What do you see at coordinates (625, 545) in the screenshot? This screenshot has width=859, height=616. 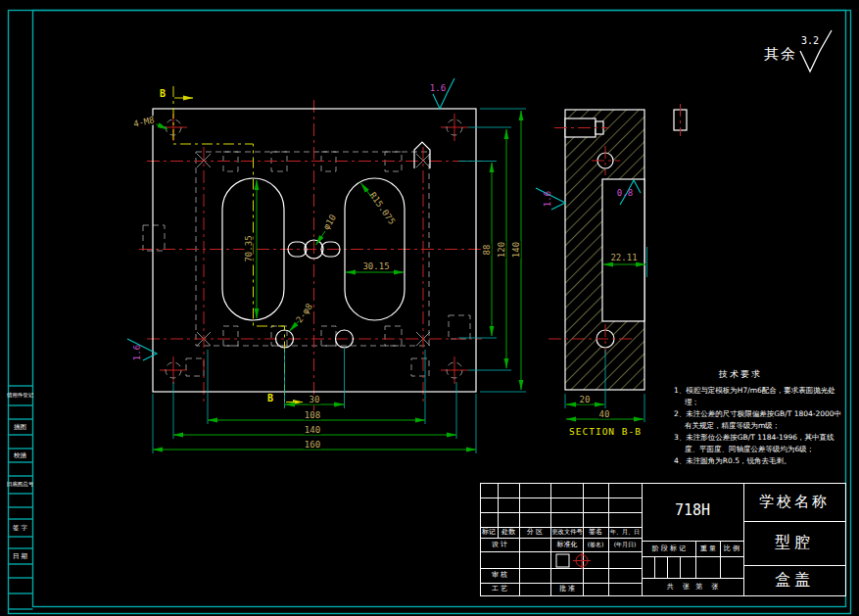 I see `role-date: (年月日)` at bounding box center [625, 545].